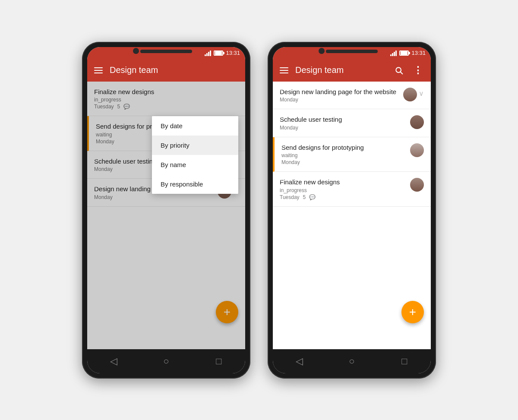  Describe the element at coordinates (340, 95) in the screenshot. I see `task-content: Design new landing page for the website …` at that location.